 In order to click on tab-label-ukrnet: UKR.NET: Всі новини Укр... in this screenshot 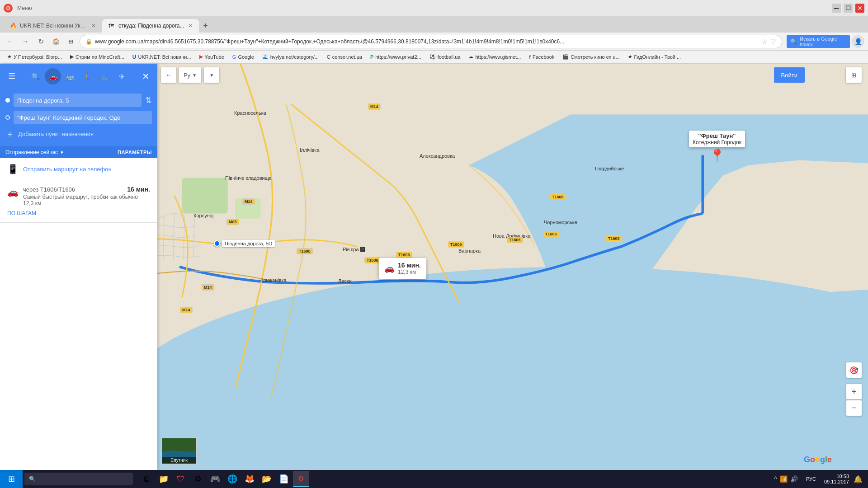, I will do `click(54, 26)`.